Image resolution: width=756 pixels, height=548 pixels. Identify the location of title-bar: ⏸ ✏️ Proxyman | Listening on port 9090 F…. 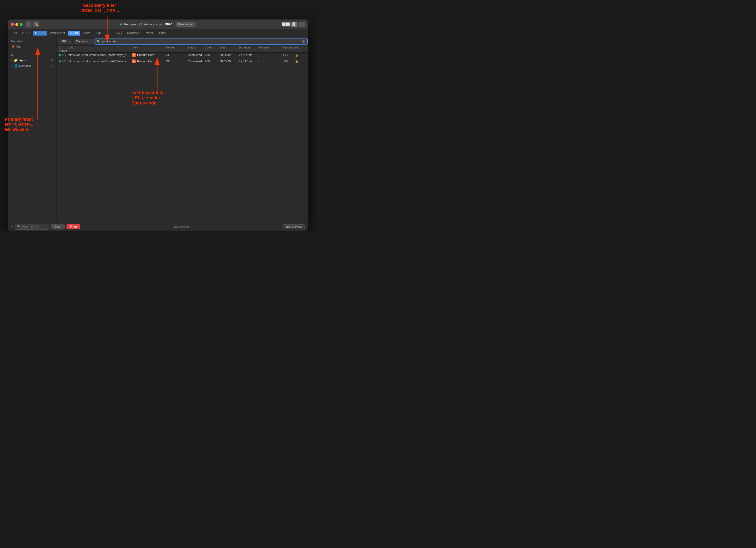
(158, 24).